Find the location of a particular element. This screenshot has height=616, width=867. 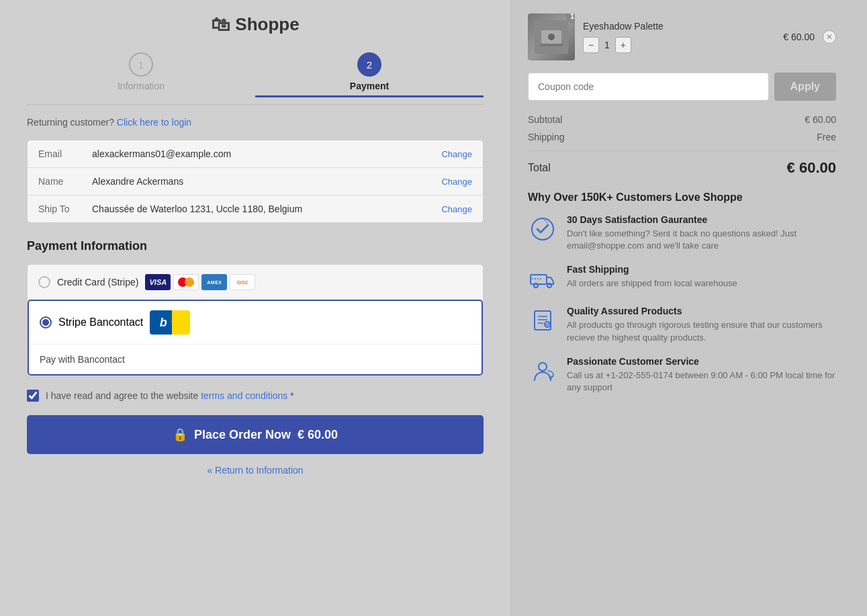

product-image: 1 is located at coordinates (551, 37).